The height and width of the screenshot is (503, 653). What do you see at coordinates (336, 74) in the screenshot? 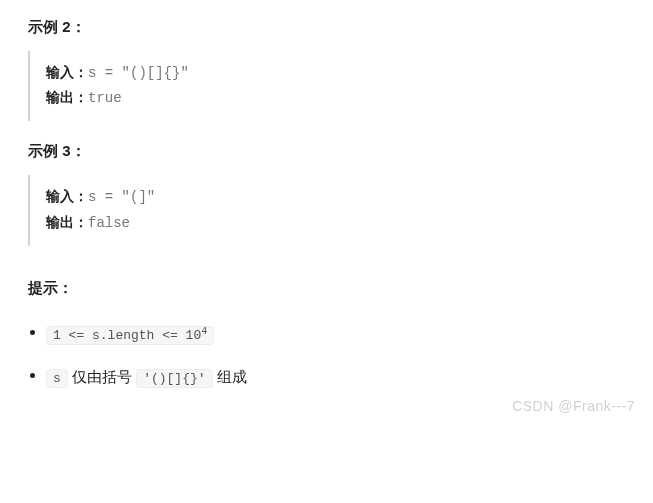
I see `example-2-input-row: 输入：s = "()[]{}"` at bounding box center [336, 74].